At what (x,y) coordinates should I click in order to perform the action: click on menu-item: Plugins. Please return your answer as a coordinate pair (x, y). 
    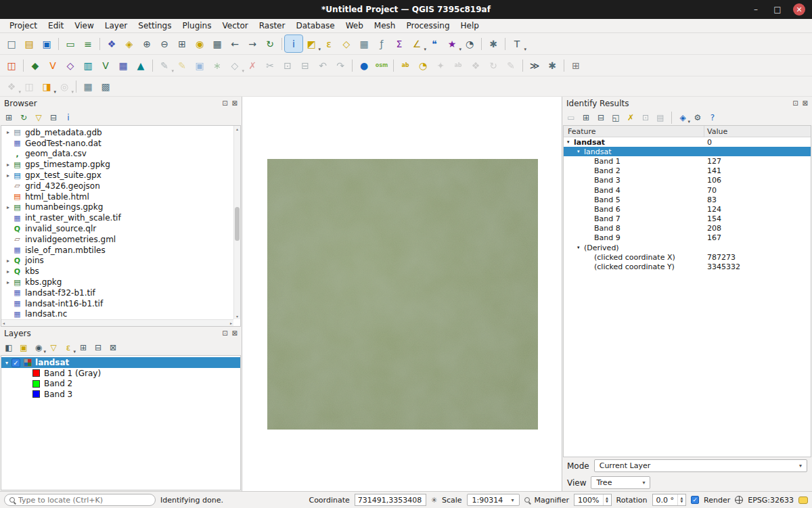
    Looking at the image, I should click on (196, 26).